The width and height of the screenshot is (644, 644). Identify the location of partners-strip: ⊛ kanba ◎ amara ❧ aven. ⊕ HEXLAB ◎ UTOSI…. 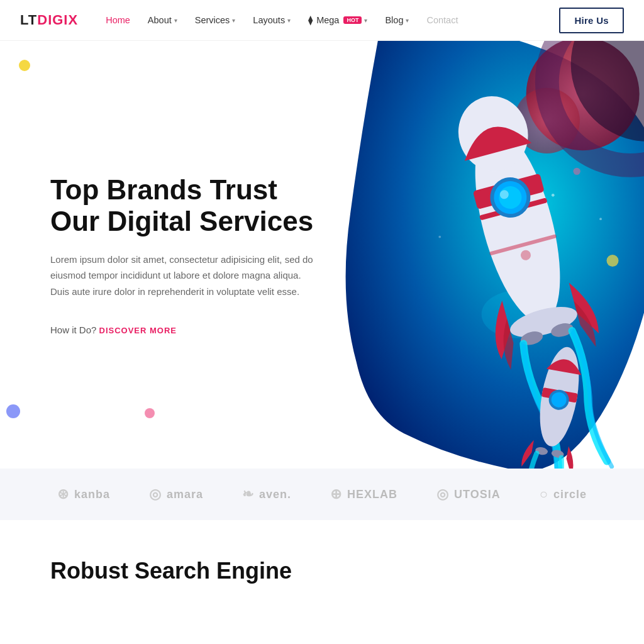
(322, 494).